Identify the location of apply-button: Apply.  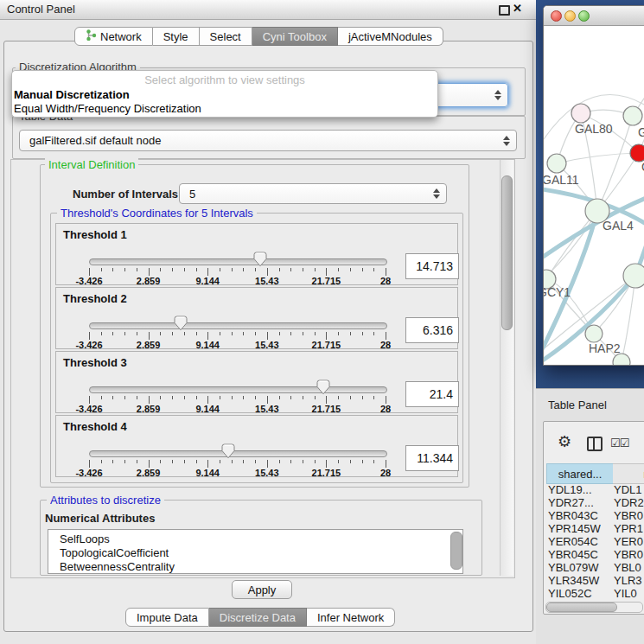
(262, 590).